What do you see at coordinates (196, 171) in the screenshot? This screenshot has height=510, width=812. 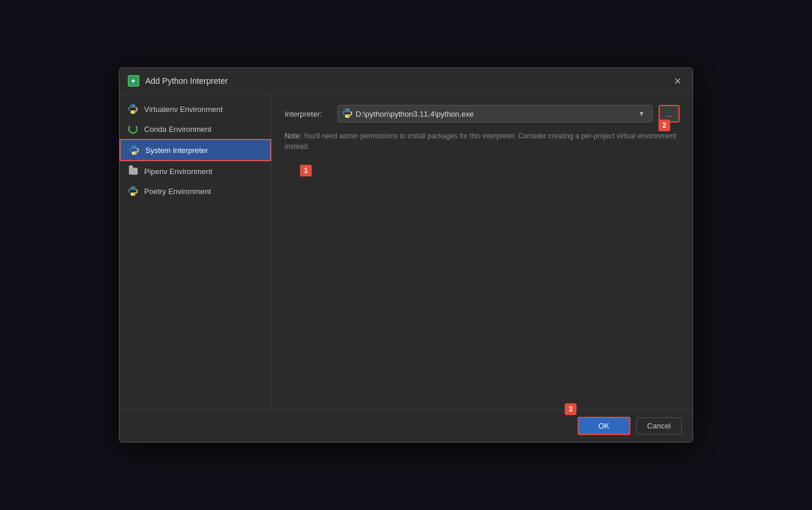 I see `sidebar-item-pipenv: Pipenv Environment` at bounding box center [196, 171].